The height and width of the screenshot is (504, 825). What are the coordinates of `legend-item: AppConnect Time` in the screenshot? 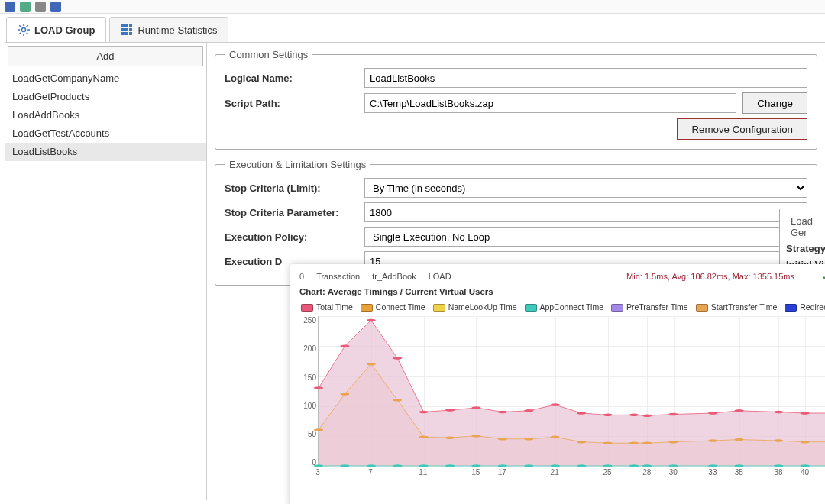 It's located at (564, 307).